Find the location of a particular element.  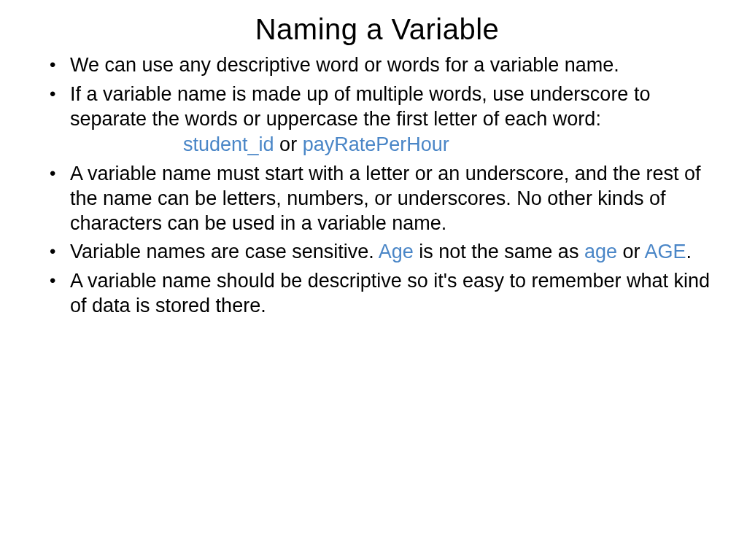

text-fragment: is not the same as is located at coordinates (499, 252).